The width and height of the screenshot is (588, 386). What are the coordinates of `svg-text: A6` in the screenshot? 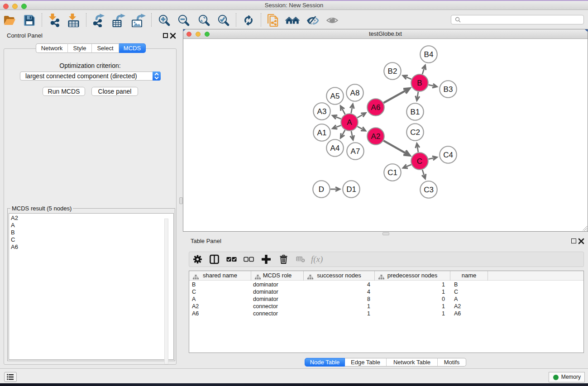 It's located at (376, 108).